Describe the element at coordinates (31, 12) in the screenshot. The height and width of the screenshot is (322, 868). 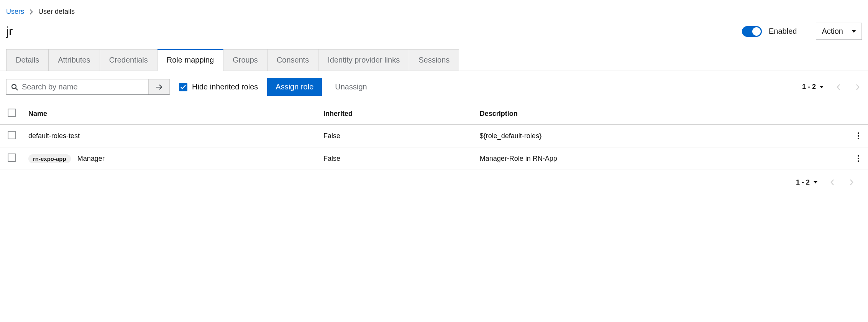
I see `chevron-right-icon` at that location.